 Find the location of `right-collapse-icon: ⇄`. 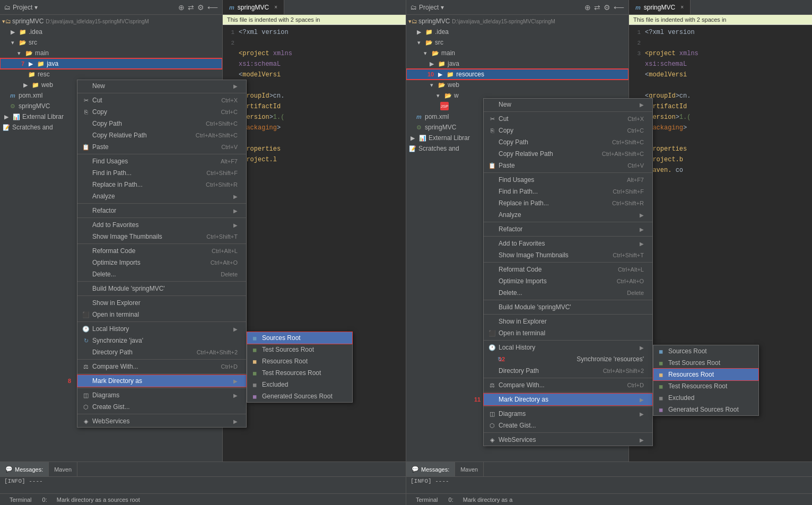

right-collapse-icon: ⇄ is located at coordinates (597, 7).